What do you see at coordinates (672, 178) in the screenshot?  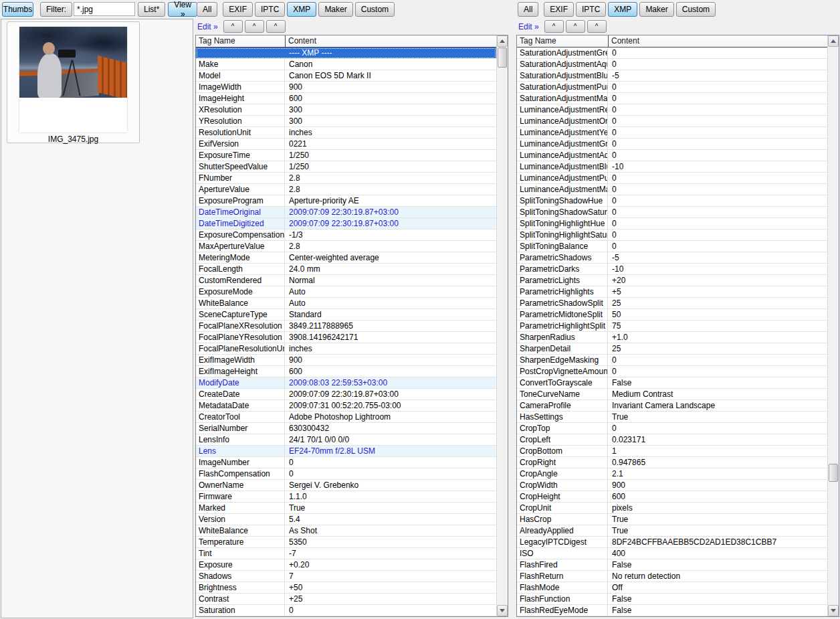 I see `table-row: LuminanceAdjustmentPurple0` at bounding box center [672, 178].